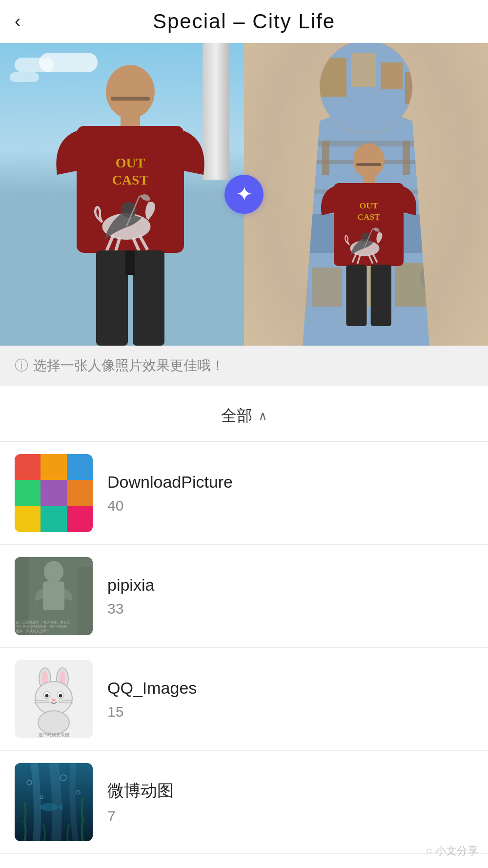 This screenshot has width=488, height=868. What do you see at coordinates (21, 366) in the screenshot?
I see `tip-icon: ⓘ` at bounding box center [21, 366].